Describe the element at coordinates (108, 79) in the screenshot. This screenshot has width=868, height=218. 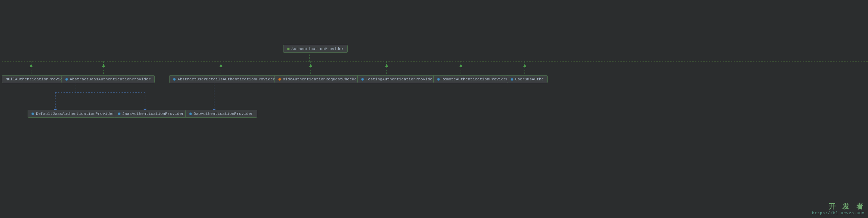
I see `abstract-jaas-auth-provider-node: AbstractJaasAuthenticationProvider` at that location.